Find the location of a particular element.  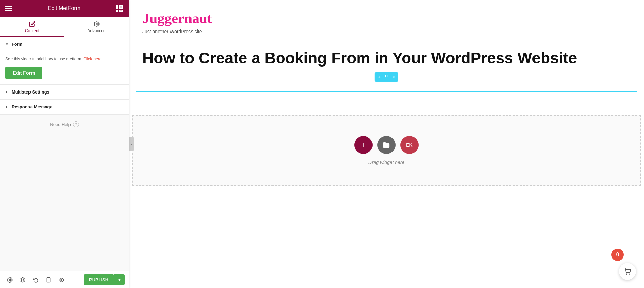

site-title: Juggernaut is located at coordinates (386, 18).